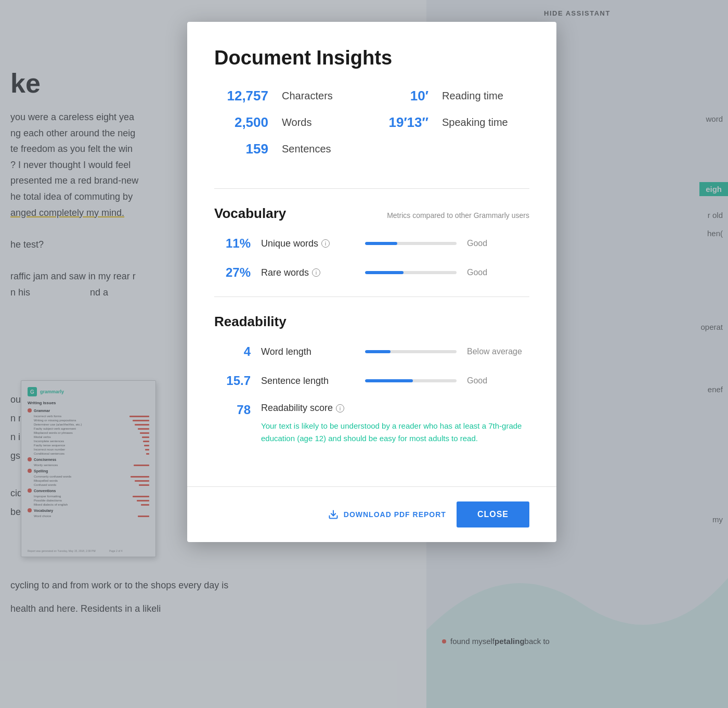 The image size is (728, 708). I want to click on unique-words-bar-fill, so click(381, 243).